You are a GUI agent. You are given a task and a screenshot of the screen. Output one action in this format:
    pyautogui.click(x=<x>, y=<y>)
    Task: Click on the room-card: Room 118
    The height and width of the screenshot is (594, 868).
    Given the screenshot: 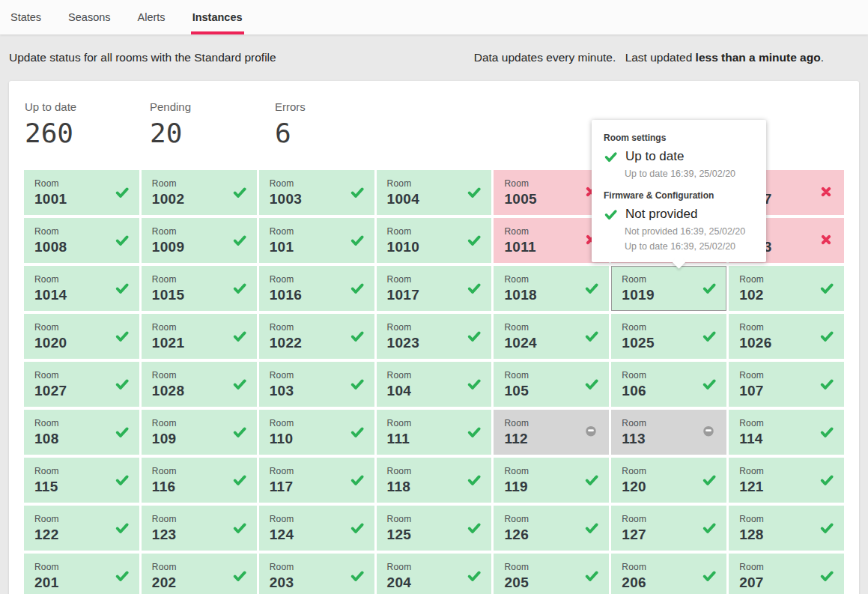 What is the action you would take?
    pyautogui.click(x=434, y=480)
    